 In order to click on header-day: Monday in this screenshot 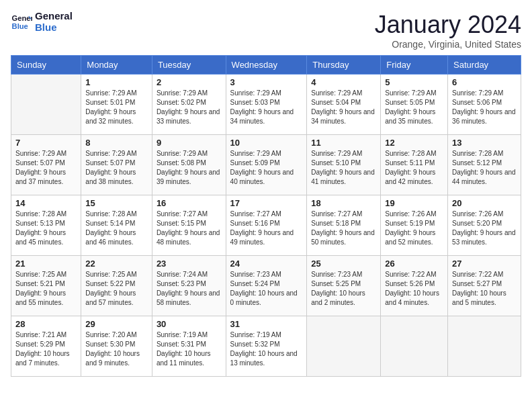, I will do `click(117, 65)`.